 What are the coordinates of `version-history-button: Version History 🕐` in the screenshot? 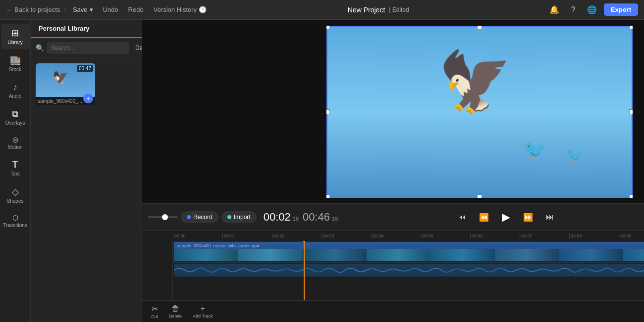 It's located at (180, 10).